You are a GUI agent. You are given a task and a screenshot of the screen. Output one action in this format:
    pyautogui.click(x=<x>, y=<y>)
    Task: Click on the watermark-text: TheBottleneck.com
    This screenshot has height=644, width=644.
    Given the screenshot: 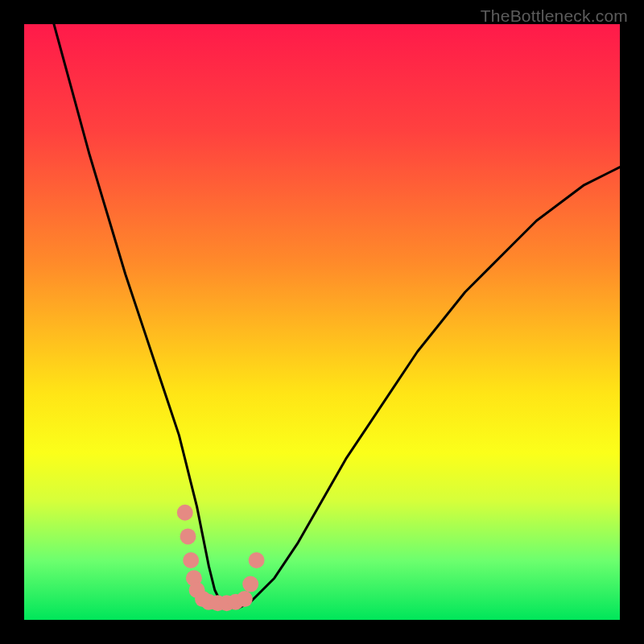 What is the action you would take?
    pyautogui.click(x=554, y=16)
    